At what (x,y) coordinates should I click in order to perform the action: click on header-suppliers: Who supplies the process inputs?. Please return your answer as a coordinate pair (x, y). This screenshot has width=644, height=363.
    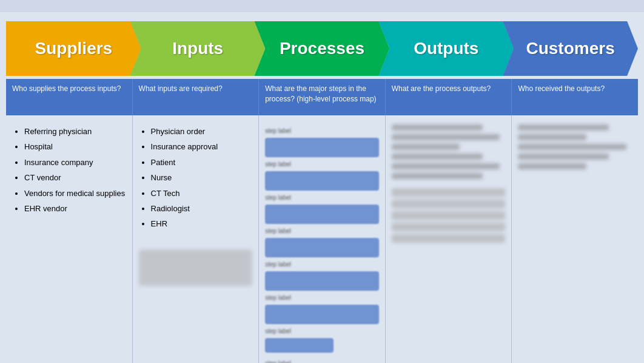
    Looking at the image, I should click on (69, 97).